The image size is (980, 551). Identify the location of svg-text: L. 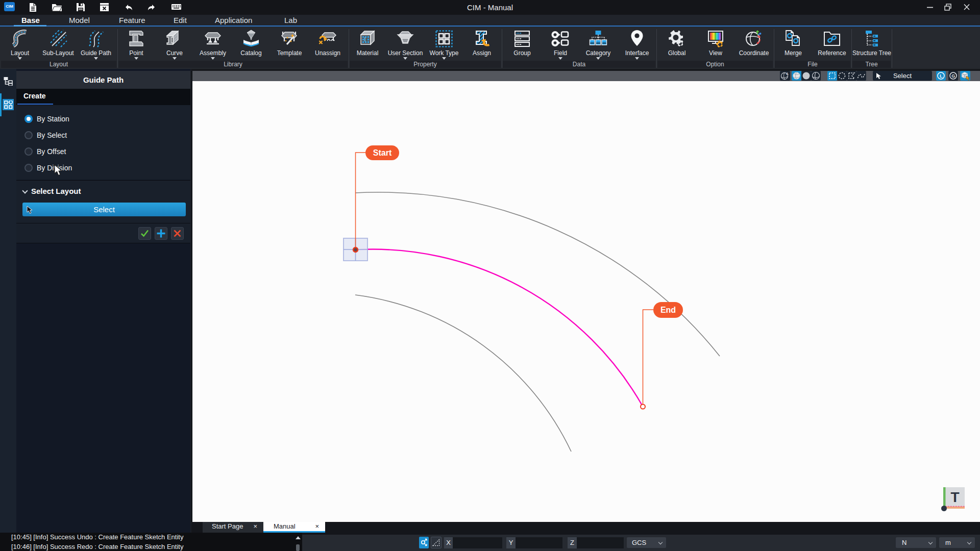
(941, 76).